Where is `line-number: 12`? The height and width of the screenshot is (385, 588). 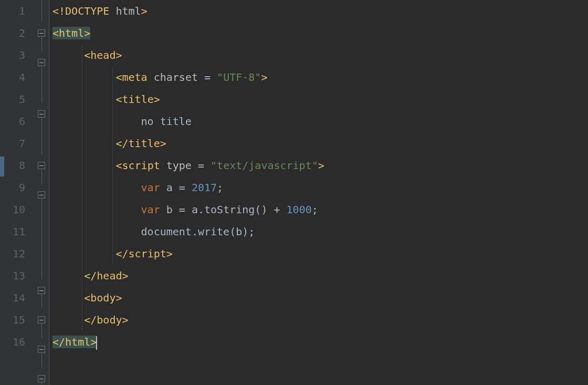 line-number: 12 is located at coordinates (16, 254).